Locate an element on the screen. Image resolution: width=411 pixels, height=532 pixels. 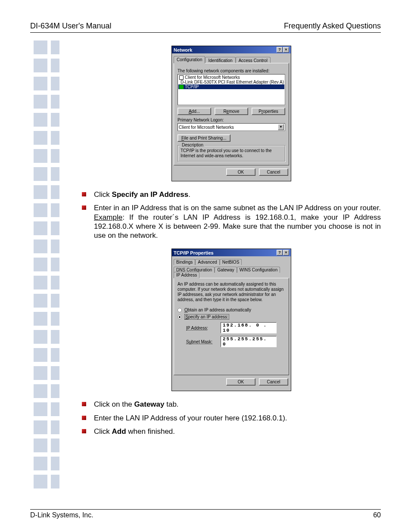
client-icon is located at coordinates (181, 78).